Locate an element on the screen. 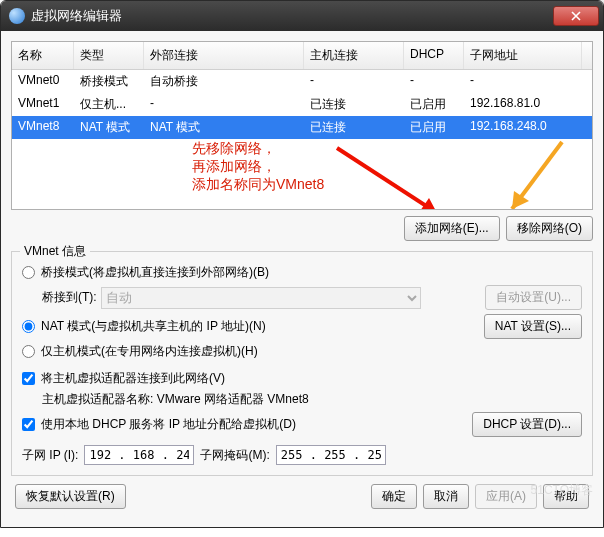 The image size is (604, 537). cell: VMnet8 is located at coordinates (43, 128).